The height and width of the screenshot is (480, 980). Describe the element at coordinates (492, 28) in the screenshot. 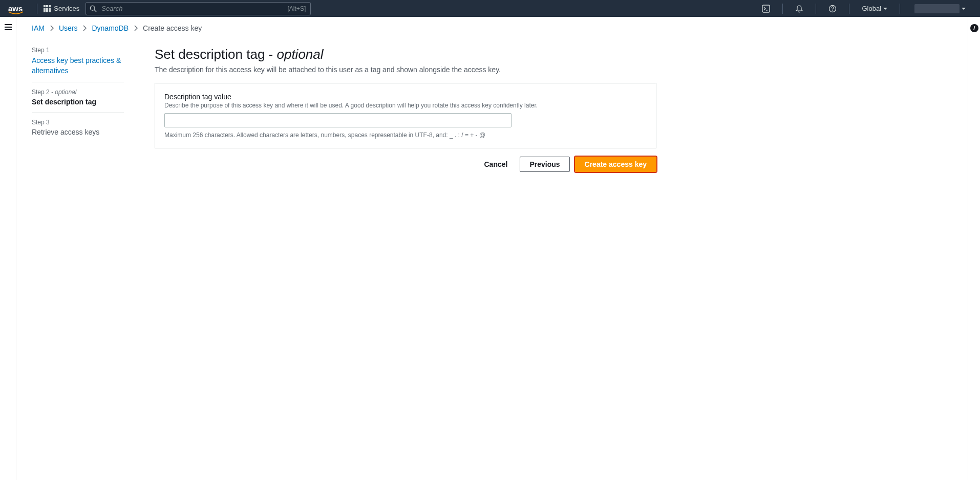

I see `breadcrumb: IAM Users DynamoDB Create access key` at that location.